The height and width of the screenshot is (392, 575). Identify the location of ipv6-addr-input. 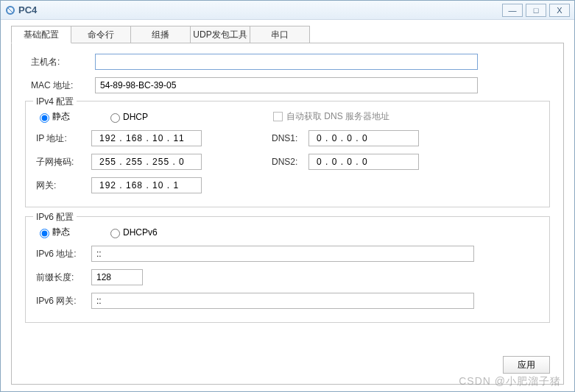
(283, 254).